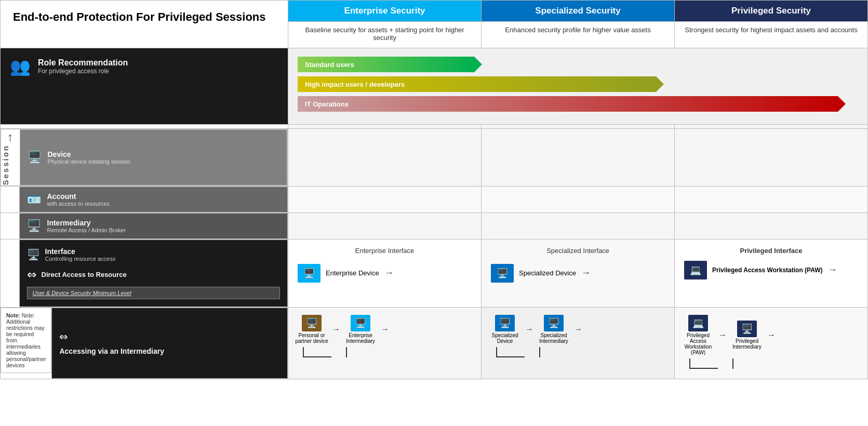 The height and width of the screenshot is (426, 868). What do you see at coordinates (578, 64) in the screenshot?
I see `standard-users-arrow: Standard users` at bounding box center [578, 64].